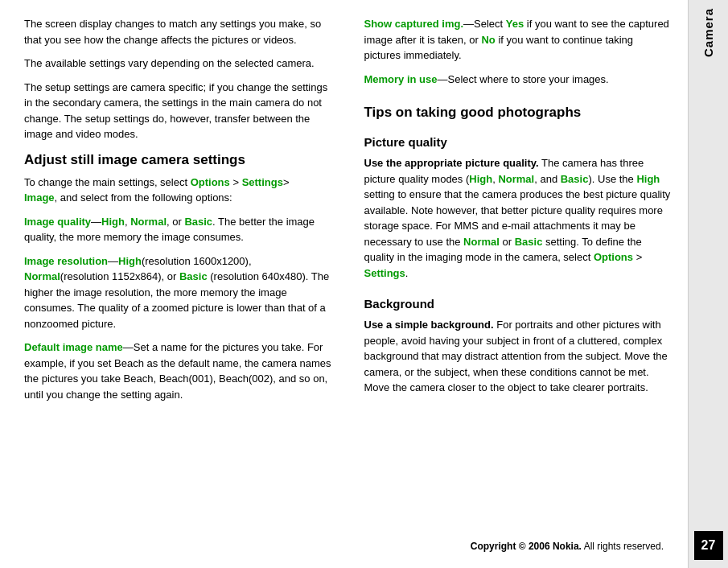  What do you see at coordinates (523, 79) in the screenshot?
I see `miu-text: —Select where to store your images.` at bounding box center [523, 79].